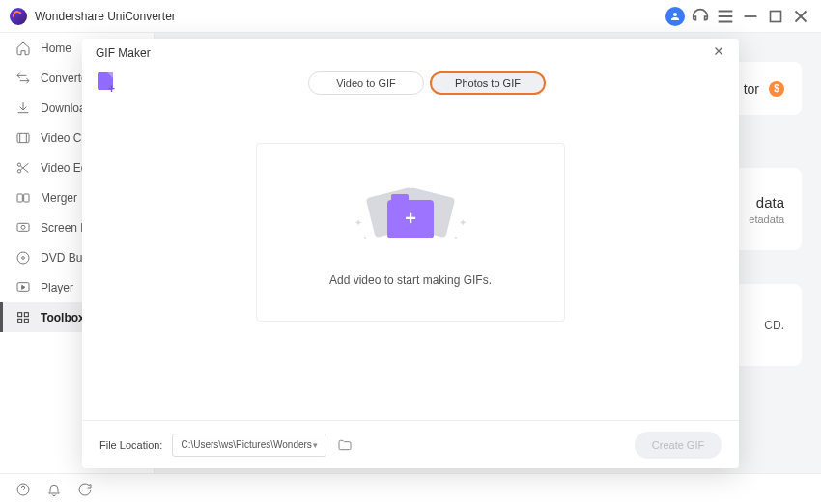  I want to click on folder-icon, so click(345, 445).